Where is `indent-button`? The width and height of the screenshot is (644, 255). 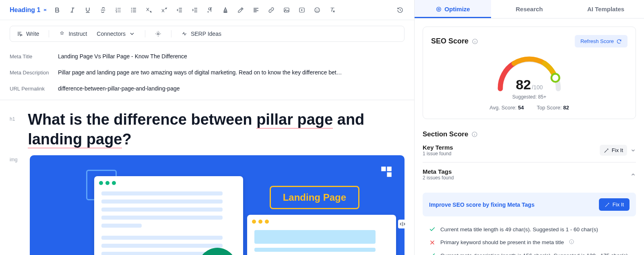 indent-button is located at coordinates (195, 10).